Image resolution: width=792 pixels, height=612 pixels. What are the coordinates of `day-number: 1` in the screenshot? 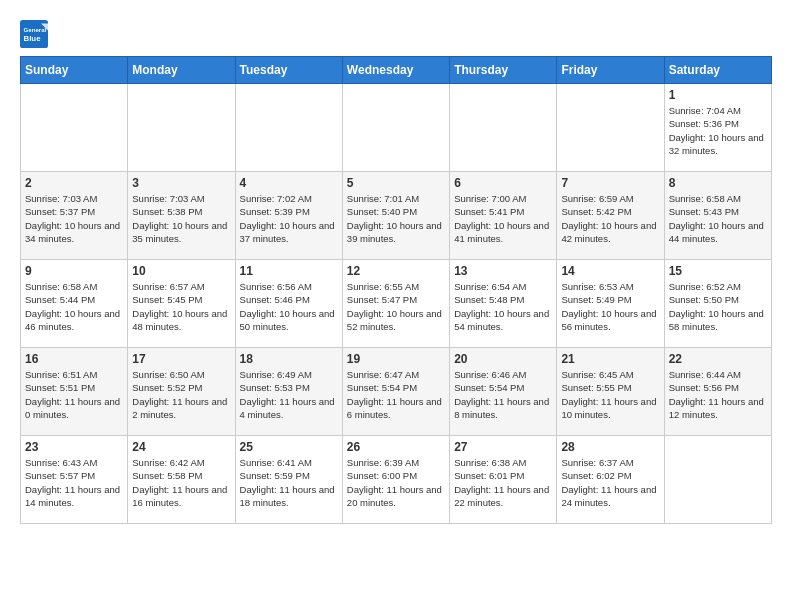 It's located at (718, 95).